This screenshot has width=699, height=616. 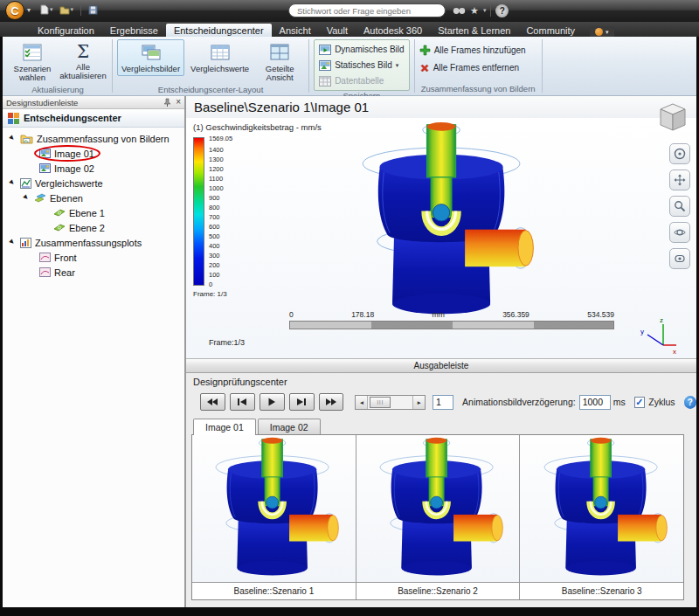 What do you see at coordinates (601, 591) in the screenshot?
I see `thumbnail-caption: Baseline::Szenario 3` at bounding box center [601, 591].